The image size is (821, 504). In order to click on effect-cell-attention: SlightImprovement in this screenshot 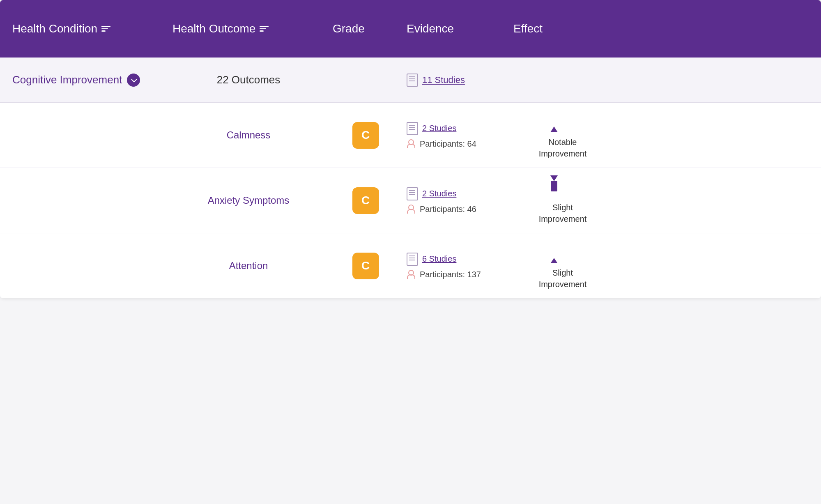, I will do `click(563, 266)`.